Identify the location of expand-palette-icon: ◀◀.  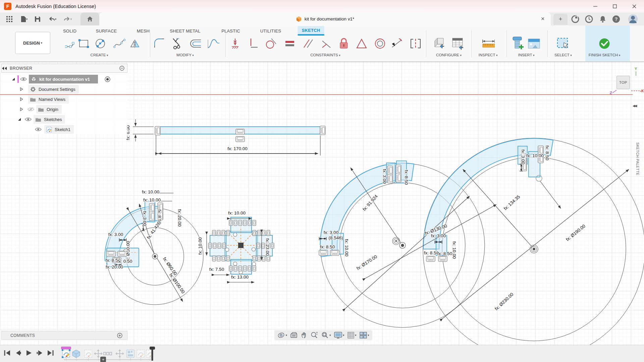
(635, 106).